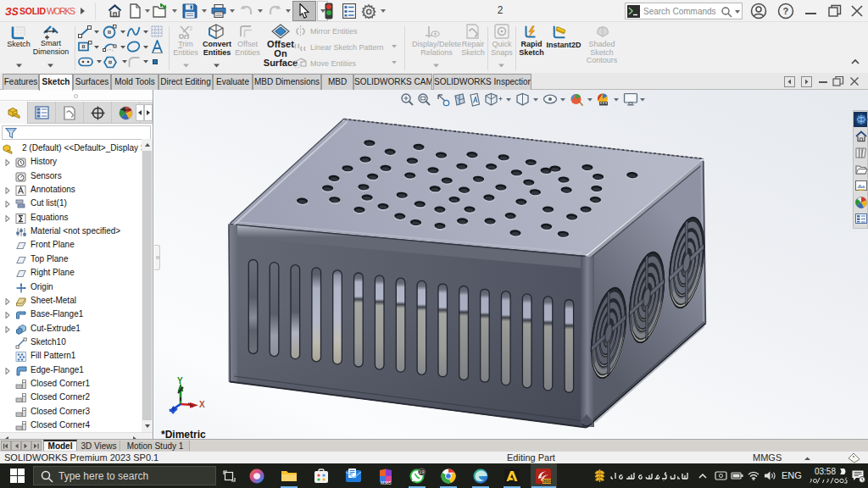  Describe the element at coordinates (183, 434) in the screenshot. I see `svg-text: *Dimetric` at that location.